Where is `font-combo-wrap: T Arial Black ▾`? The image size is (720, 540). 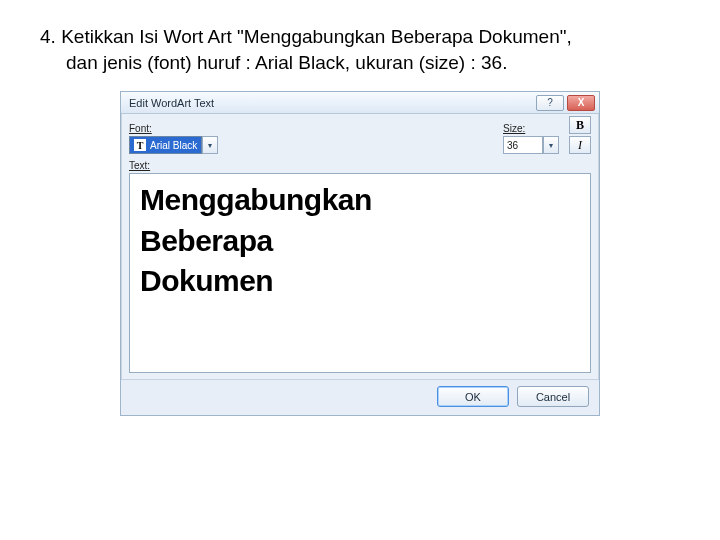 font-combo-wrap: T Arial Black ▾ is located at coordinates (313, 145).